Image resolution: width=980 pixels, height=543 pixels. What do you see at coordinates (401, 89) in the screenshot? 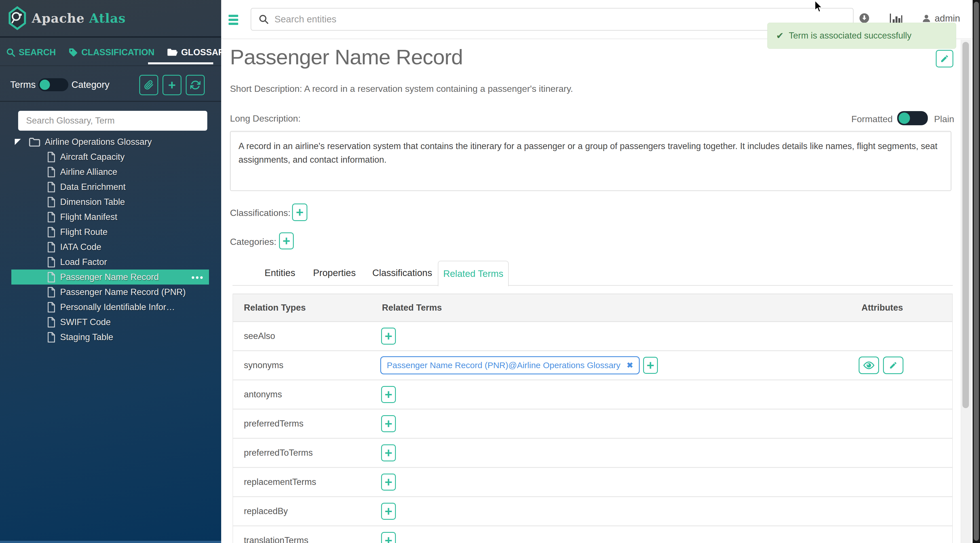
I see `short-description: Short Description: A record in a reserva…` at bounding box center [401, 89].